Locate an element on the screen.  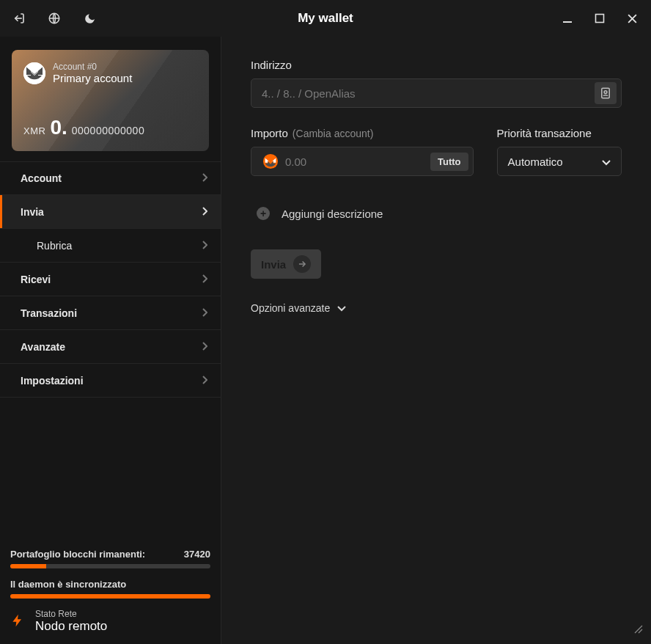
wallet-sync-label: Portafoglio blocchi rimanenti: is located at coordinates (78, 555).